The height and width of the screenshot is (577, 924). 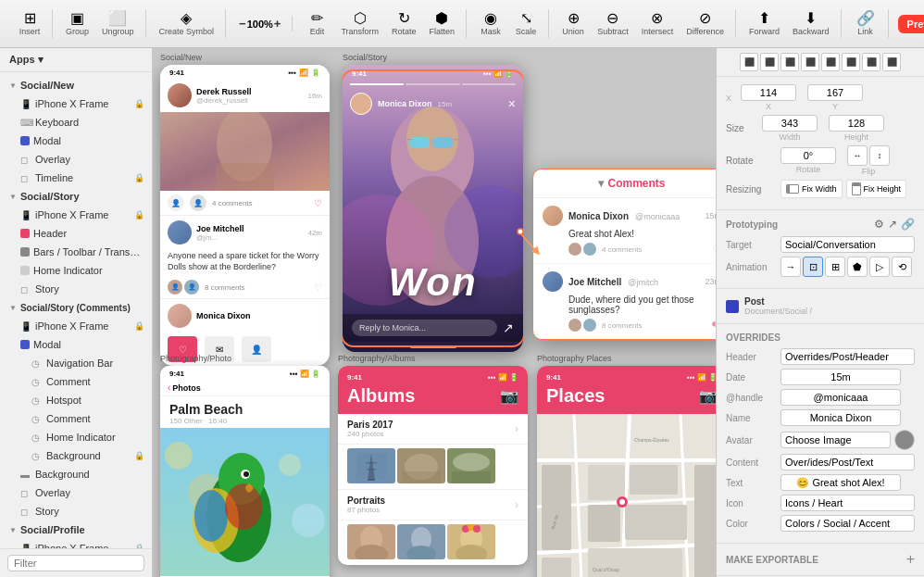 What do you see at coordinates (905, 440) in the screenshot?
I see `avatar-preview` at bounding box center [905, 440].